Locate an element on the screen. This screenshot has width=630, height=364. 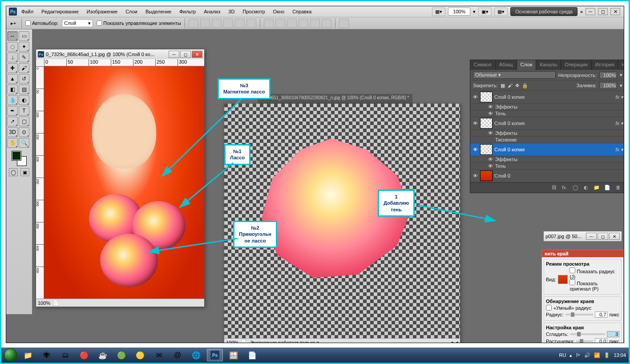
tab-layers: Слои is located at coordinates (527, 65).